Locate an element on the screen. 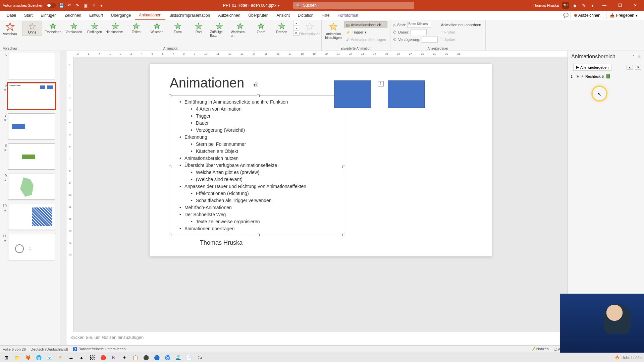 The height and width of the screenshot is (362, 644). tab-ueberpruefen: Überprüfen is located at coordinates (258, 15).